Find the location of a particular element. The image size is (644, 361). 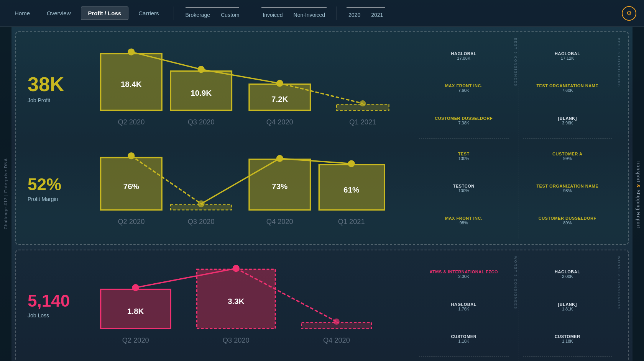

consignor-margin-item-3: CUSTOMER DUSSELDORF 89% is located at coordinates (568, 221).